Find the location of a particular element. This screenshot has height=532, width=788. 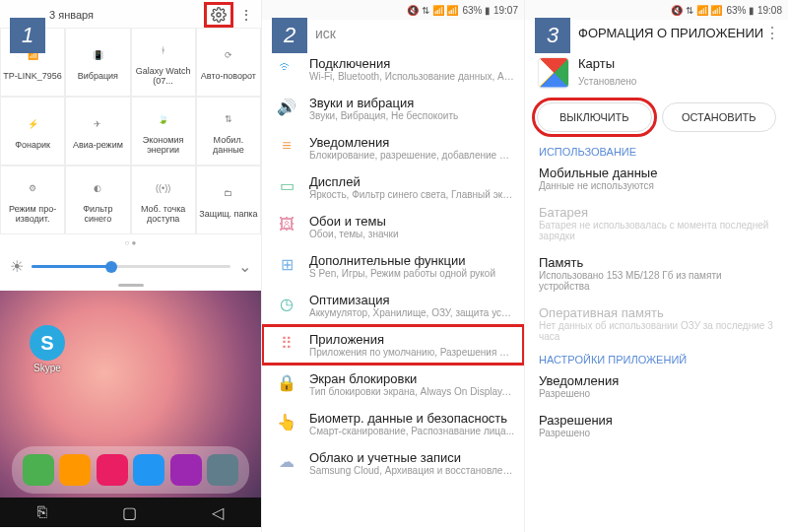

qs-tile-label: Фонарик is located at coordinates (33, 146).